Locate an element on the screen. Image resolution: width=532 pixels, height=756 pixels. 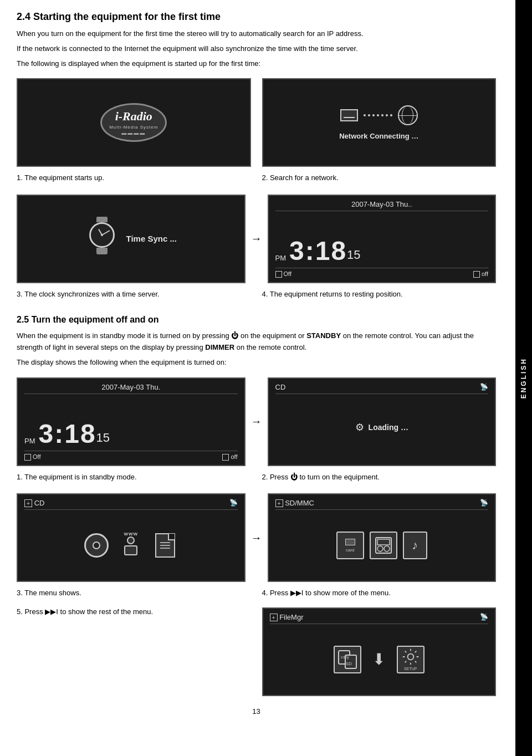
section-para3: The following is displayed when the equi… is located at coordinates (256, 64).